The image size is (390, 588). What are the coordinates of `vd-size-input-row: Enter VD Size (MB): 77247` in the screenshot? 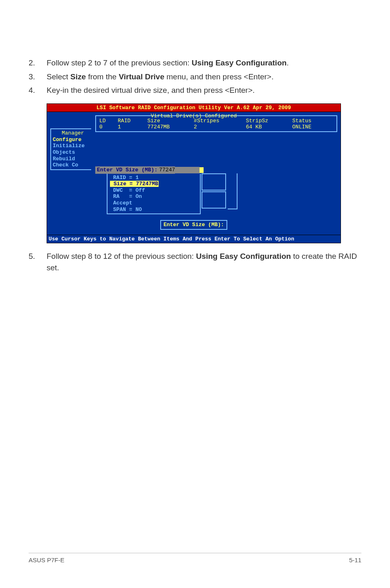 It's located at (217, 170).